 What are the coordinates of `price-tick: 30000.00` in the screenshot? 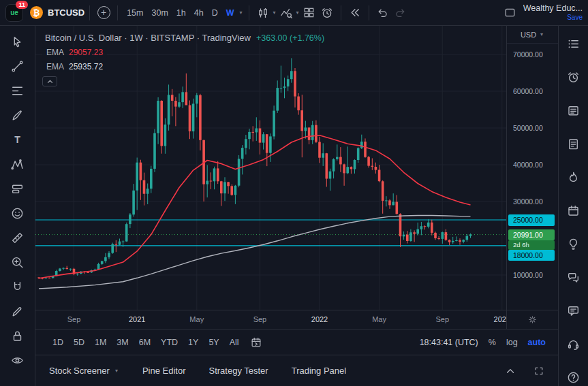 It's located at (528, 202).